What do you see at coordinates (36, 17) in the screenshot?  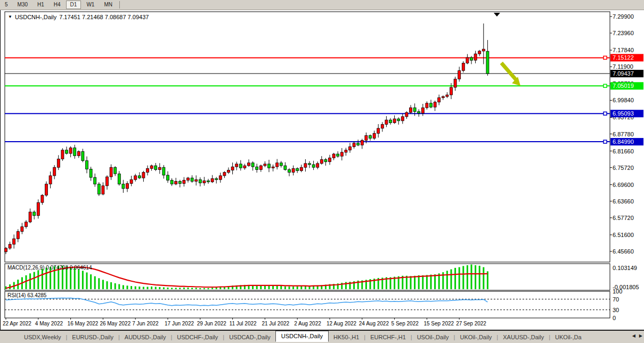 I see `chart-symbol-label: USDCNH-,Daily` at bounding box center [36, 17].